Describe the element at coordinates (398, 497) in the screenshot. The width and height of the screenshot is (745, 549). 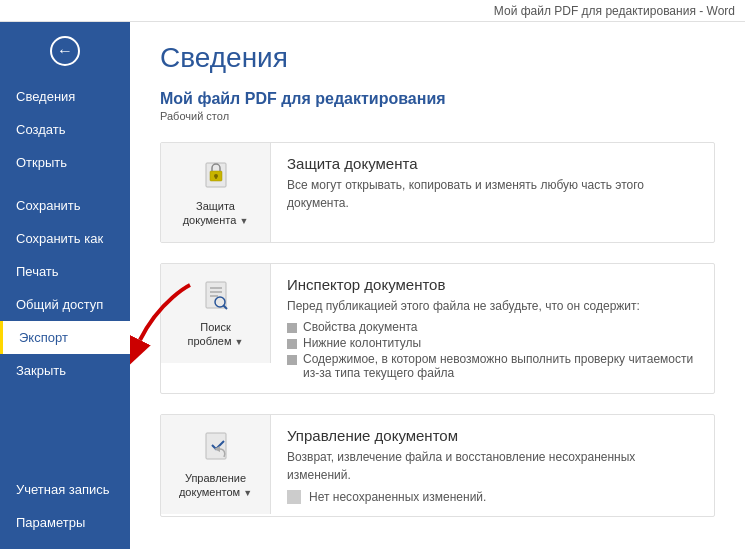
I see `no-changes-text: Нет несохраненных изменений.` at that location.